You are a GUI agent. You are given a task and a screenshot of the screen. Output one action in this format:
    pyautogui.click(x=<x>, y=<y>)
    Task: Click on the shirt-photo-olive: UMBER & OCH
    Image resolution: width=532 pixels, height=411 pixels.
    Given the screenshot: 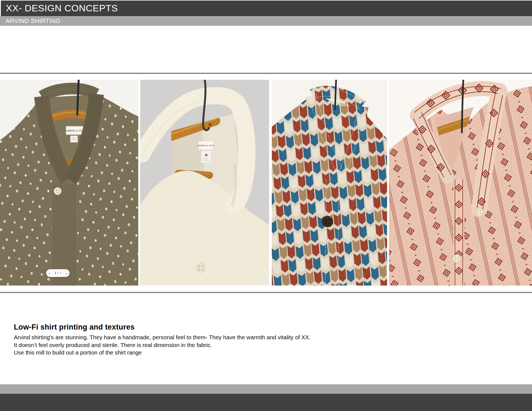 What is the action you would take?
    pyautogui.click(x=69, y=183)
    